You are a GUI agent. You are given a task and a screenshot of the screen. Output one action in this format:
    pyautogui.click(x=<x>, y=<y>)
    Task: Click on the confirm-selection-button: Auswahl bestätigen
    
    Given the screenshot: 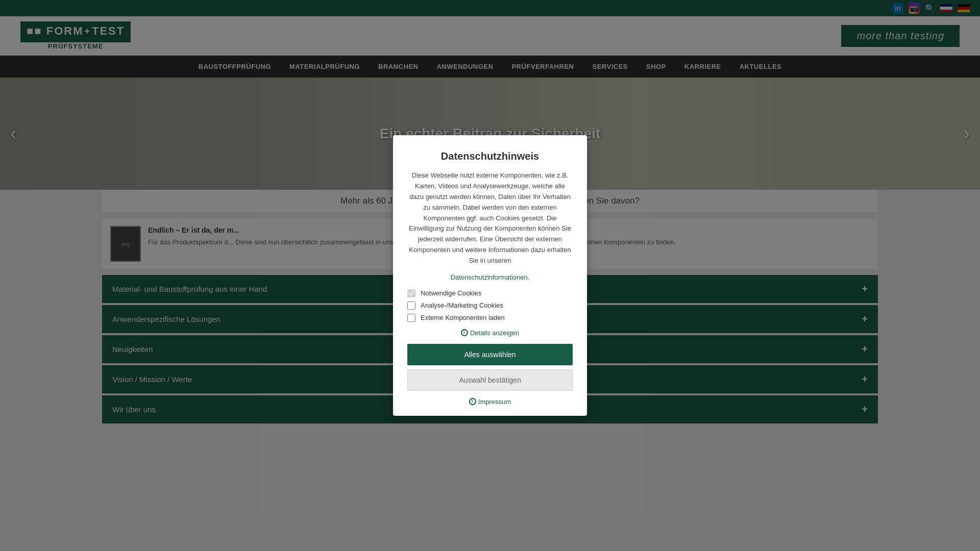 What is the action you would take?
    pyautogui.click(x=490, y=380)
    